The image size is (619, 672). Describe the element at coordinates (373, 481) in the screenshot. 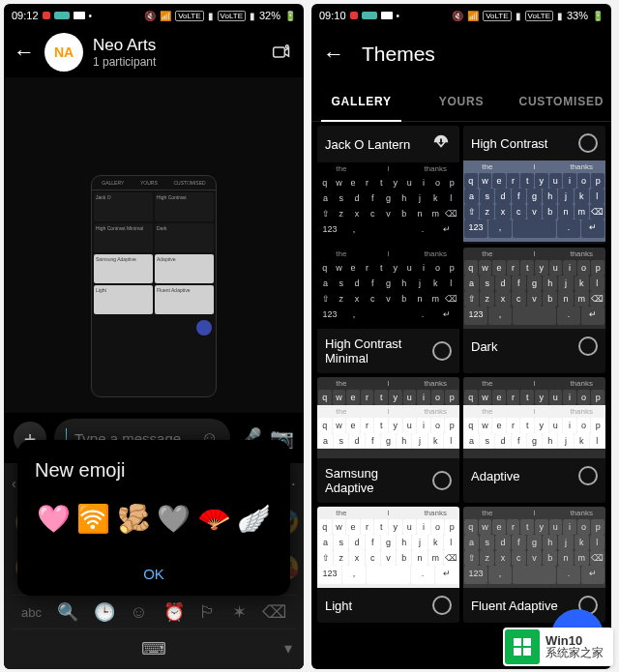

I see `theme-name: Samsung Adaptive` at that location.